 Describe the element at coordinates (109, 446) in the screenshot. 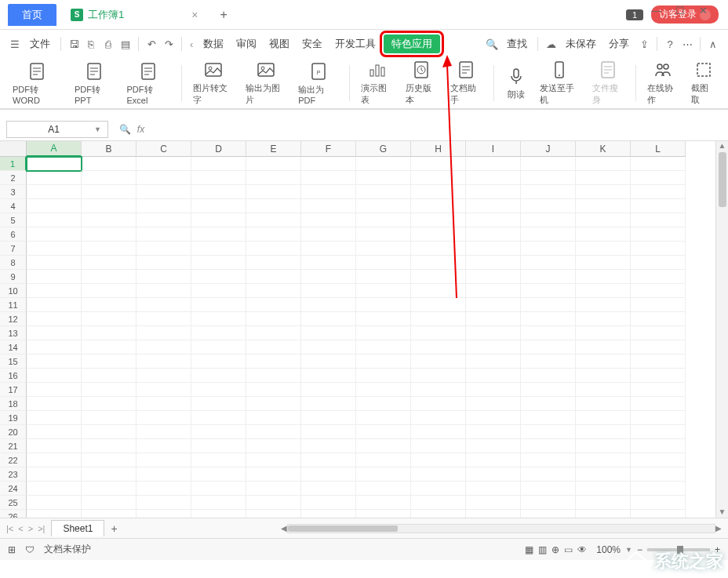

I see `cell-B21` at that location.